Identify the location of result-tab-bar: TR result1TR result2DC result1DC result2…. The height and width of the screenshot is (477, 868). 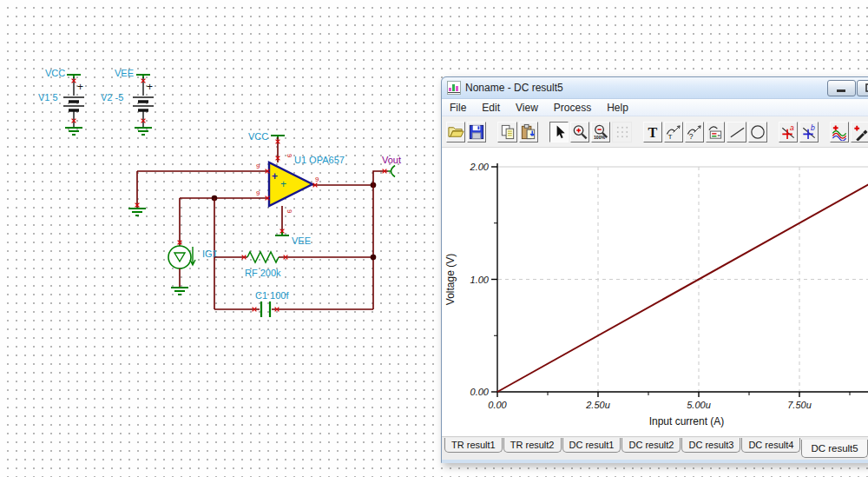
(654, 448).